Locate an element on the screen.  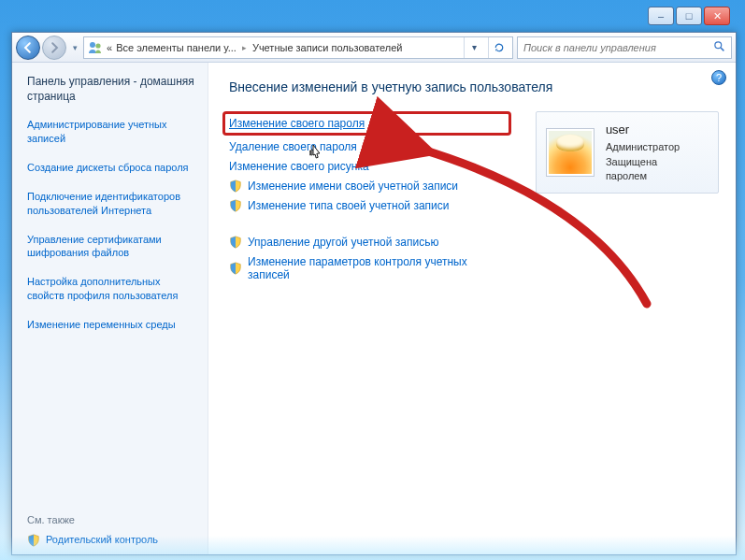
link-change-account-name: Изменение имени своей учетной записи is located at coordinates (353, 186).